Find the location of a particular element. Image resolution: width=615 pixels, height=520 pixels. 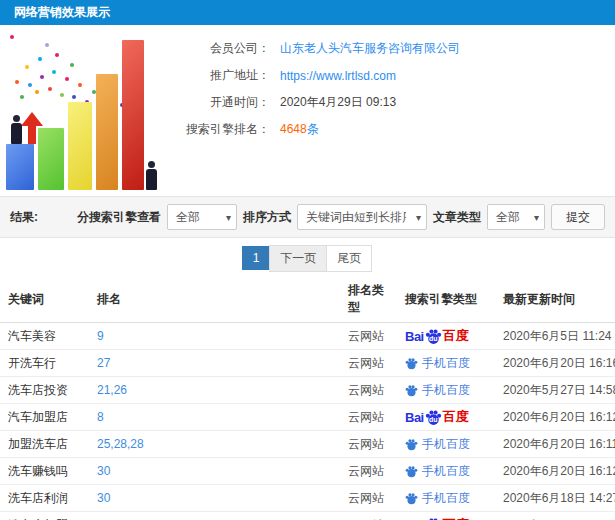

page-1-button: 1 is located at coordinates (256, 258).